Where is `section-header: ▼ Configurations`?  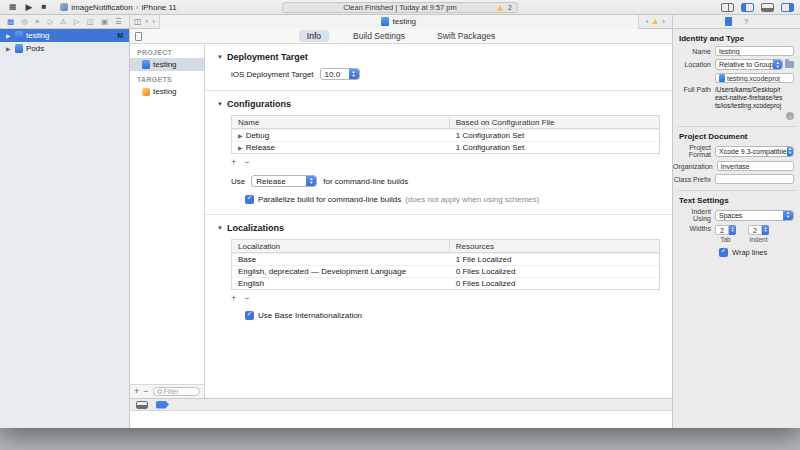 section-header: ▼ Configurations is located at coordinates (438, 103).